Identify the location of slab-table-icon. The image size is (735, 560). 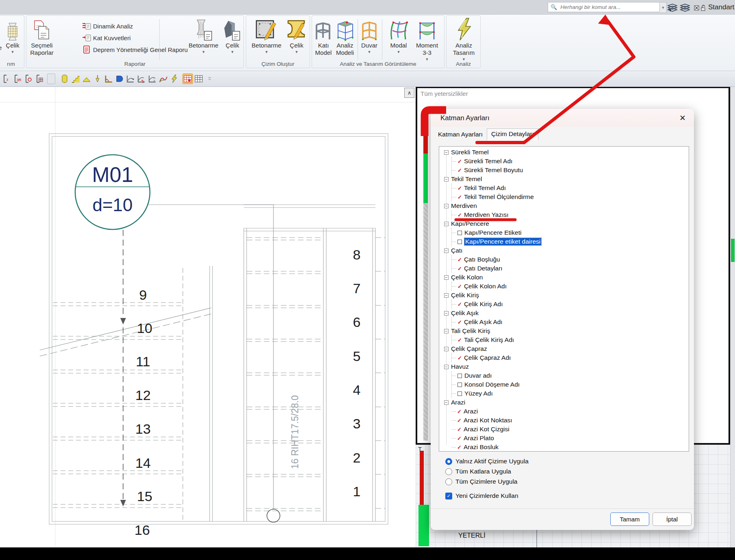
(199, 79).